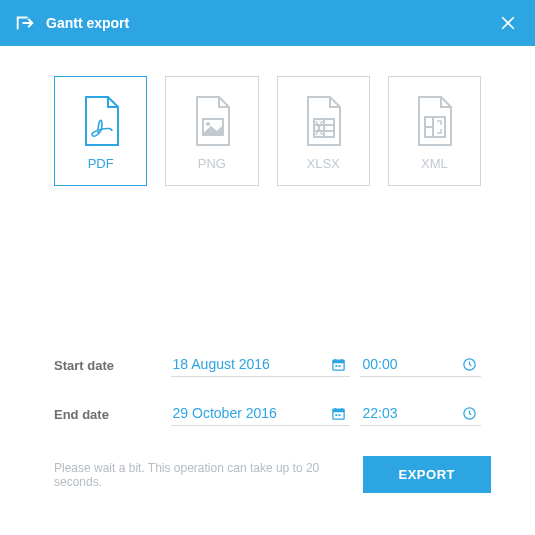 The image size is (535, 535). Describe the element at coordinates (434, 131) in the screenshot. I see `format-option-xml: XML` at that location.